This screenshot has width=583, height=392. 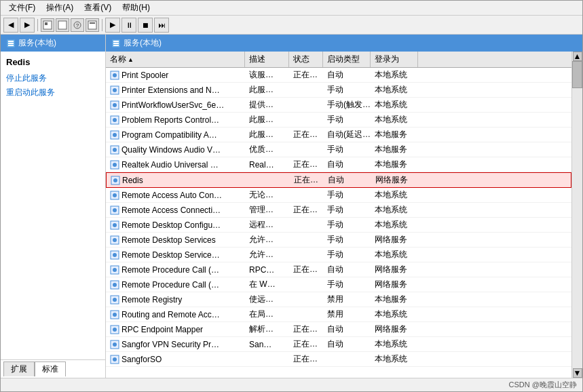 I want to click on table-row: Remote Procedure Call (… RPC… 正在… 自动 网络服…, so click(x=339, y=270).